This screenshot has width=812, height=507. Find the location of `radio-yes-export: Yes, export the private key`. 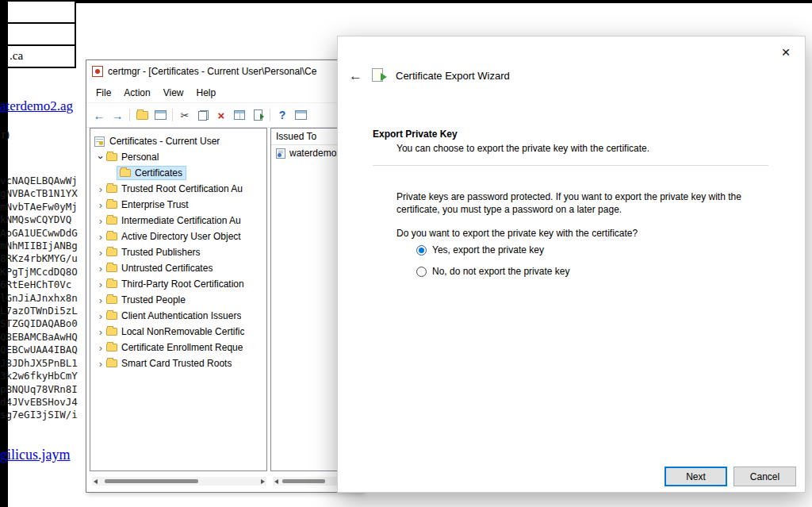

radio-yes-export: Yes, export the private key is located at coordinates (481, 250).